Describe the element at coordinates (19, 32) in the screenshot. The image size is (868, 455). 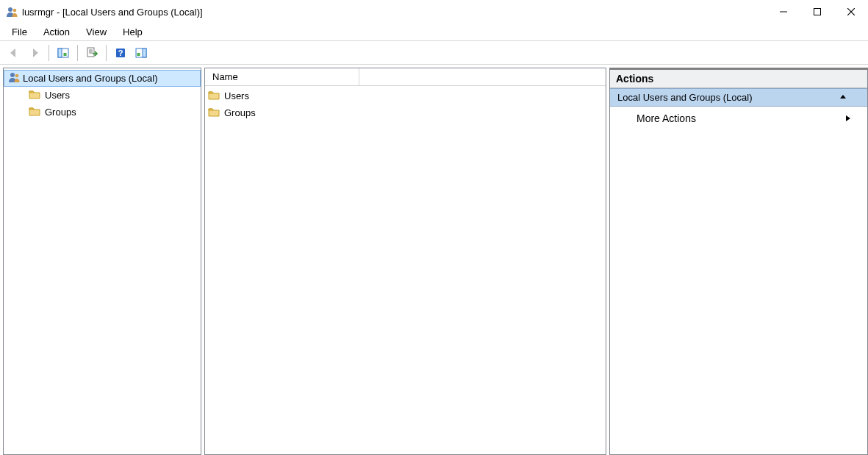
I see `menu-file: File` at that location.